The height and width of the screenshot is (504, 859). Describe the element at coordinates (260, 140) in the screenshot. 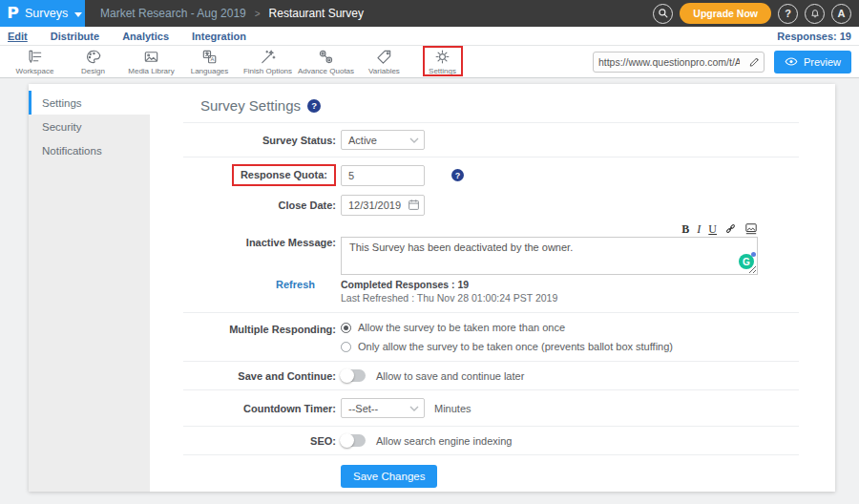

I see `survey-status-label: Survey Status:` at that location.